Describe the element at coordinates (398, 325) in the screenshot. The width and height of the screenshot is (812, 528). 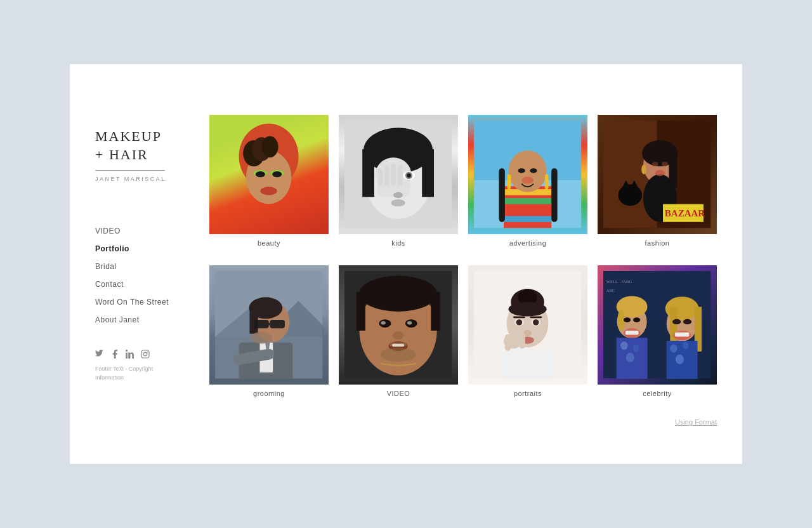
I see `tile-video` at that location.